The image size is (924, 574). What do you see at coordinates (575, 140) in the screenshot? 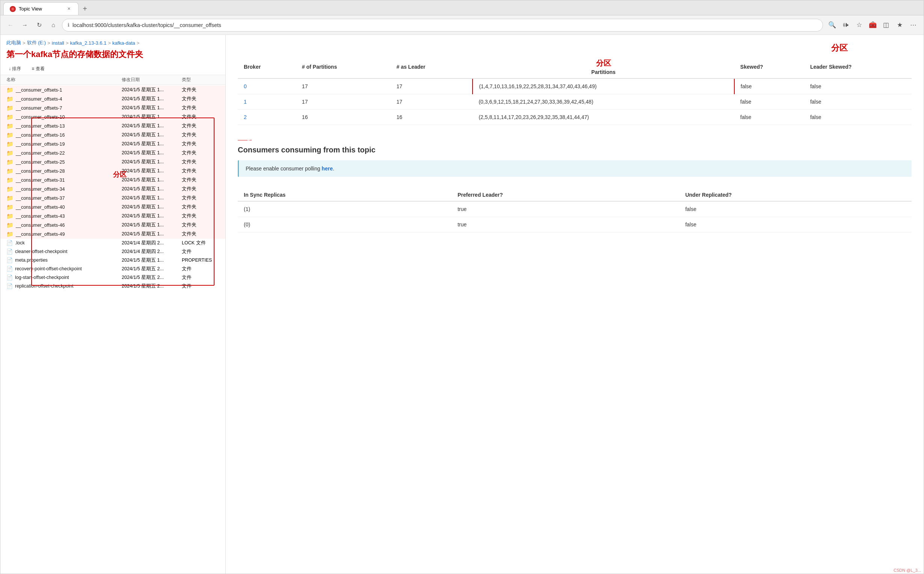
I see `arrow-hint: ——→` at bounding box center [575, 140].